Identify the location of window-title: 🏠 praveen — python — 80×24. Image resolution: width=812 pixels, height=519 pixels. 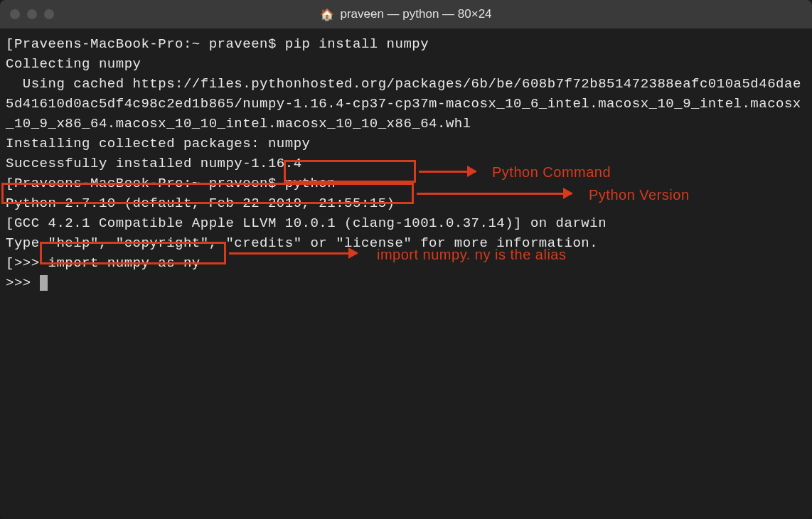
(405, 14).